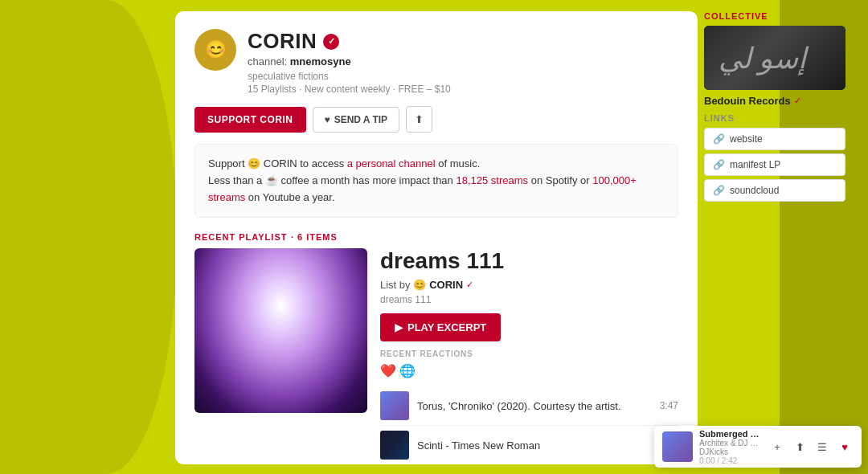  Describe the element at coordinates (215, 50) in the screenshot. I see `avatar: 😊` at that location.